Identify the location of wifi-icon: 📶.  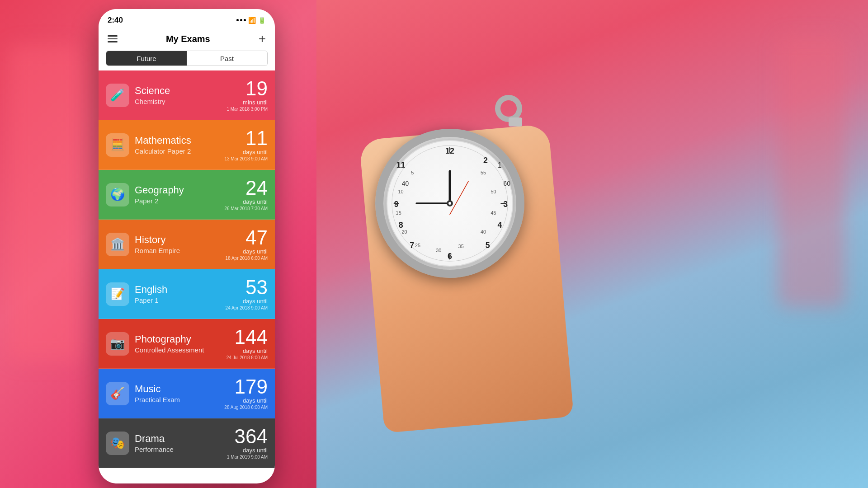
(252, 20).